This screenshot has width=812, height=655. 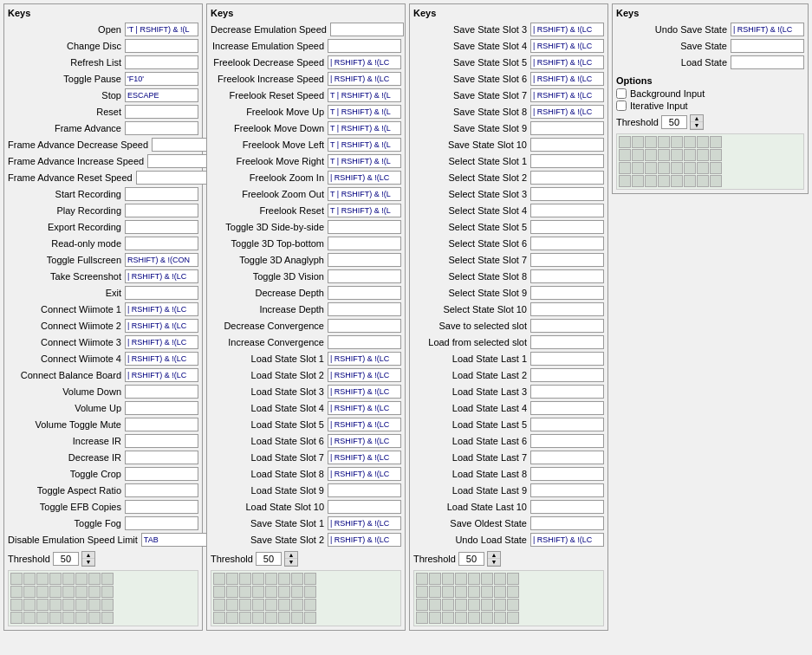 I want to click on spinner-up: ▲, so click(x=494, y=555).